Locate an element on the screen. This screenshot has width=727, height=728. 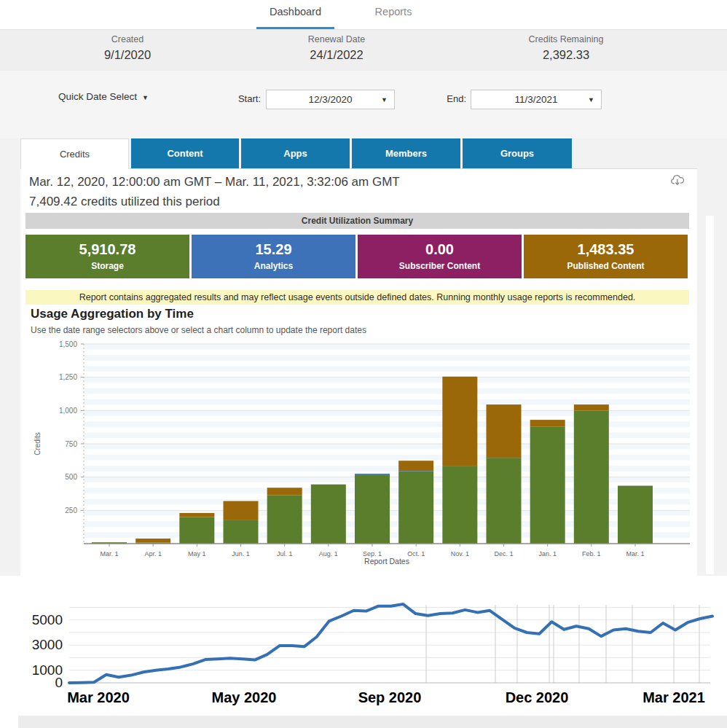
end-date-select: 11/3/2021 ▼ is located at coordinates (536, 99).